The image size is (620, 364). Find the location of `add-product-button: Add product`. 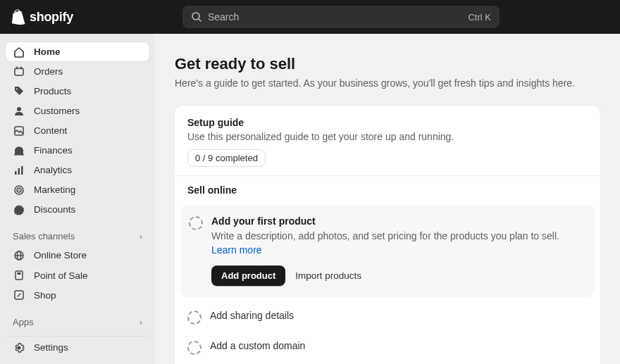

add-product-button: Add product is located at coordinates (248, 276).